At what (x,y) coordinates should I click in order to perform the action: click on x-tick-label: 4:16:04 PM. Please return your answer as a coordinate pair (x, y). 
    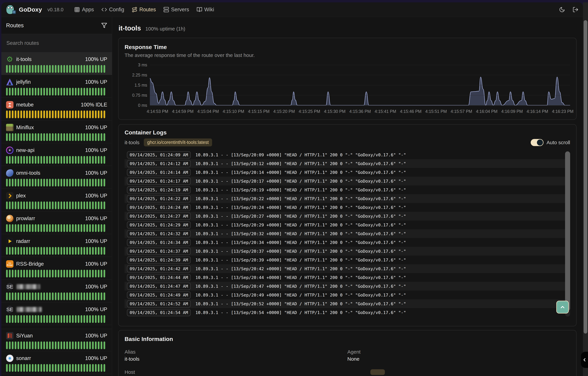
    Looking at the image, I should click on (487, 111).